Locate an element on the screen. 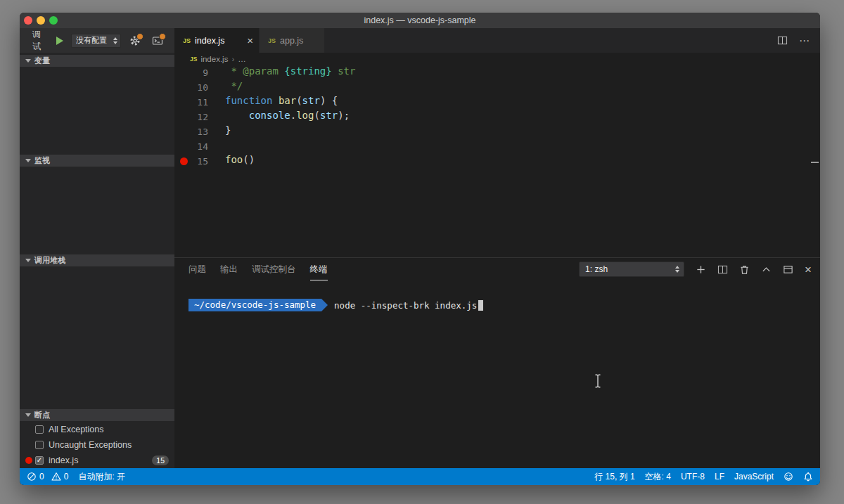 The width and height of the screenshot is (844, 504). debug-view-title: 调试 is located at coordinates (41, 41).